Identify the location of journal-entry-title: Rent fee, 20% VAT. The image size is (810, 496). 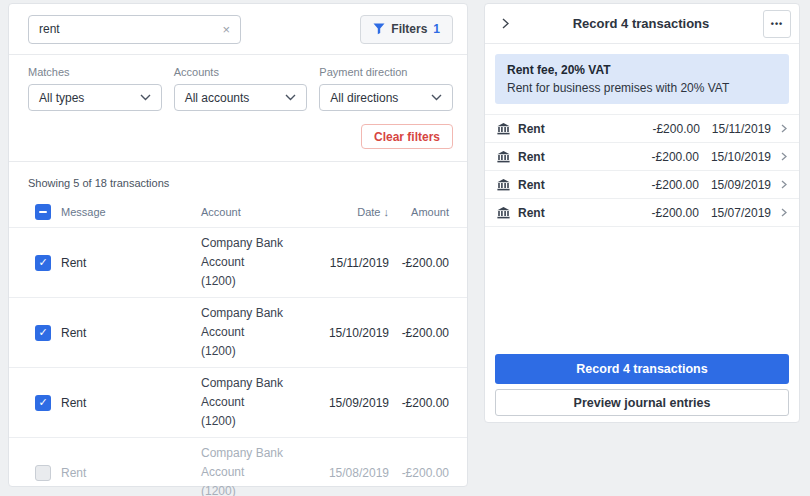
(642, 70).